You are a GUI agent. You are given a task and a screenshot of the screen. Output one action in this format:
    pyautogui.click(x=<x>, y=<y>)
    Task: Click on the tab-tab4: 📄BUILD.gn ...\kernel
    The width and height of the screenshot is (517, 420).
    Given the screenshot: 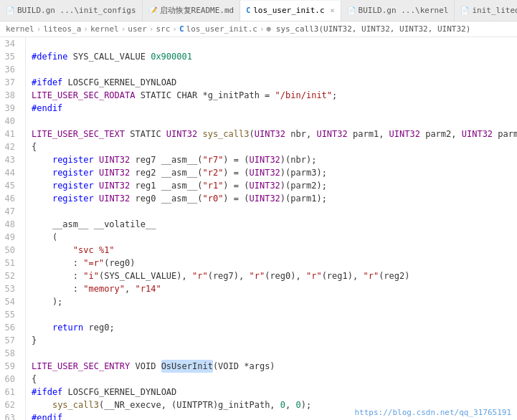 What is the action you would take?
    pyautogui.click(x=399, y=10)
    